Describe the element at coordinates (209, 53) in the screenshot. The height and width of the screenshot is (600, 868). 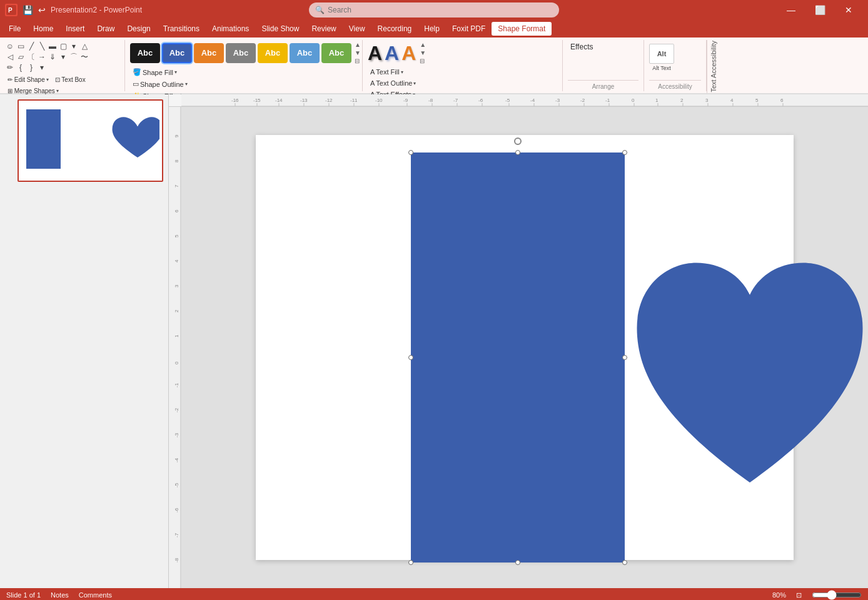
I see `swatch-orange: Abc` at that location.